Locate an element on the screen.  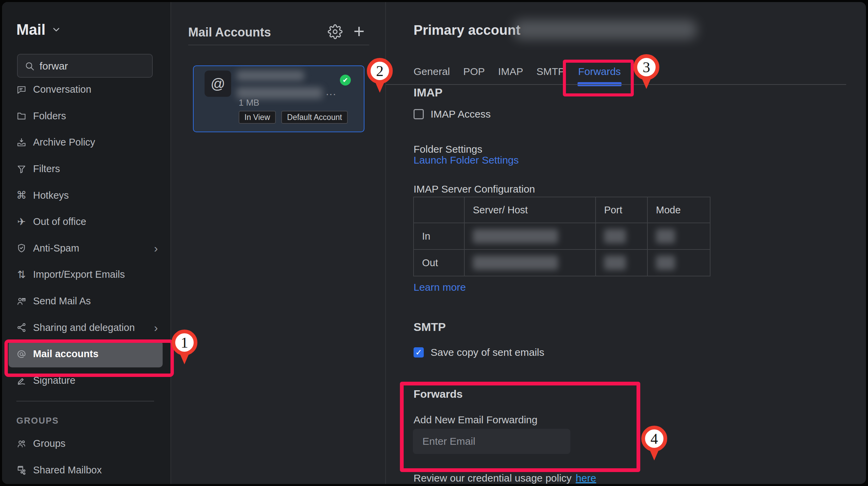
sidebar-item-label: Send Mail As is located at coordinates (62, 301).